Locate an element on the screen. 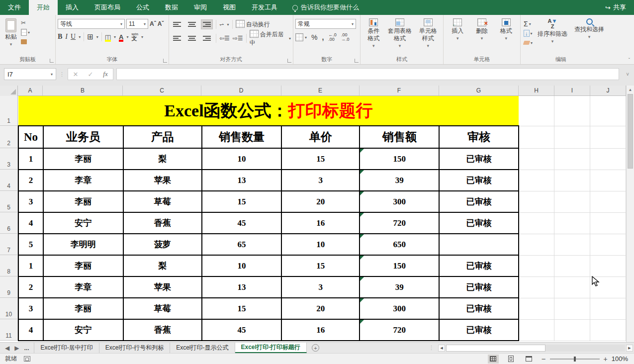 The height and width of the screenshot is (364, 634). menu-tab-6: 审阅 is located at coordinates (200, 7).